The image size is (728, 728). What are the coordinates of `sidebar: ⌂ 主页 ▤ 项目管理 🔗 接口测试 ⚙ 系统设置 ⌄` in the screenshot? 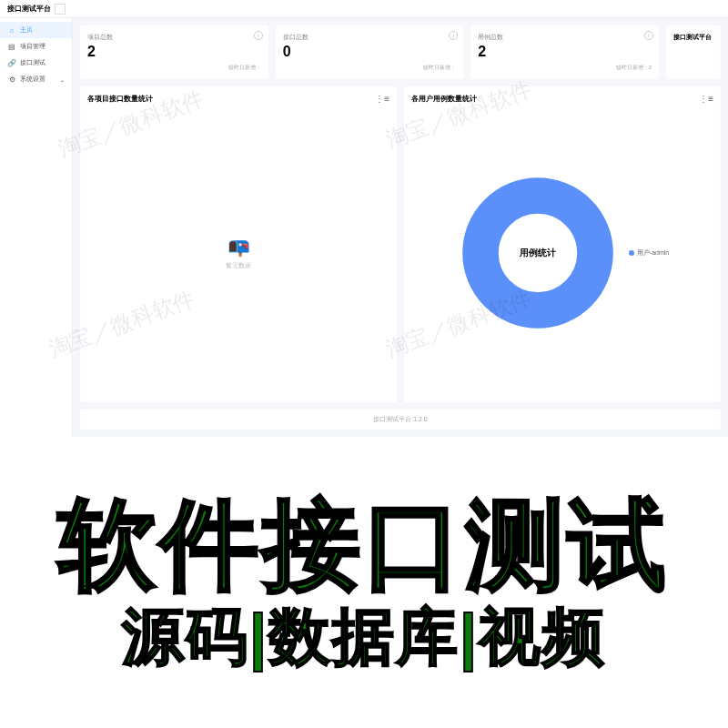 It's located at (36, 228).